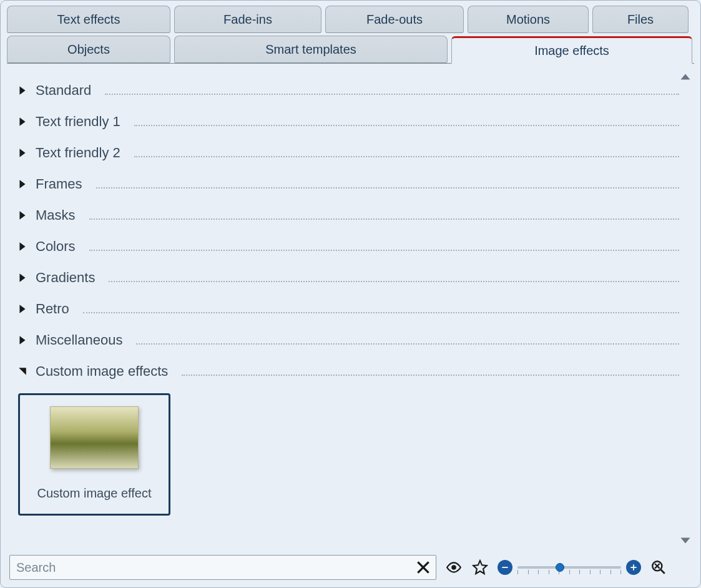 This screenshot has height=588, width=701. Describe the element at coordinates (685, 77) in the screenshot. I see `scroll-up-button` at that location.